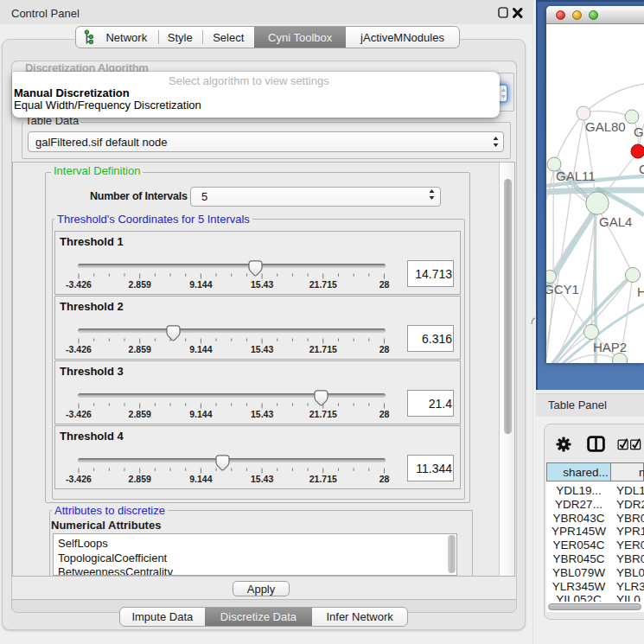 This screenshot has width=644, height=644. What do you see at coordinates (576, 176) in the screenshot?
I see `svg-text: GAL11` at bounding box center [576, 176].